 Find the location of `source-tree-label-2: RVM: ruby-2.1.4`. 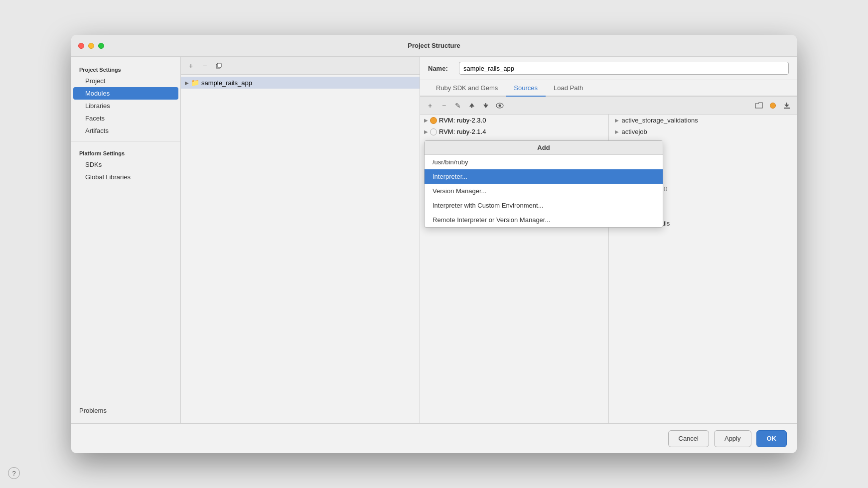

source-tree-label-2: RVM: ruby-2.1.4 is located at coordinates (462, 131).